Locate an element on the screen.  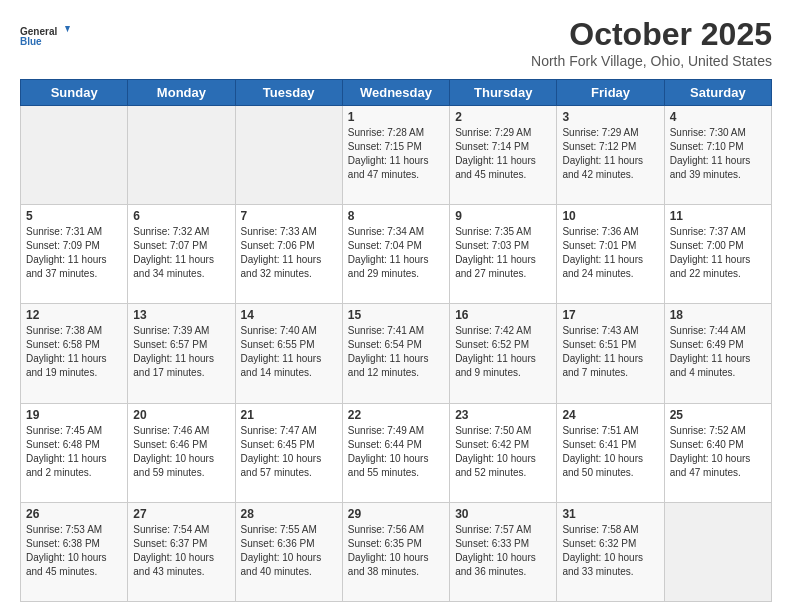
col-friday: Friday is located at coordinates (610, 93).